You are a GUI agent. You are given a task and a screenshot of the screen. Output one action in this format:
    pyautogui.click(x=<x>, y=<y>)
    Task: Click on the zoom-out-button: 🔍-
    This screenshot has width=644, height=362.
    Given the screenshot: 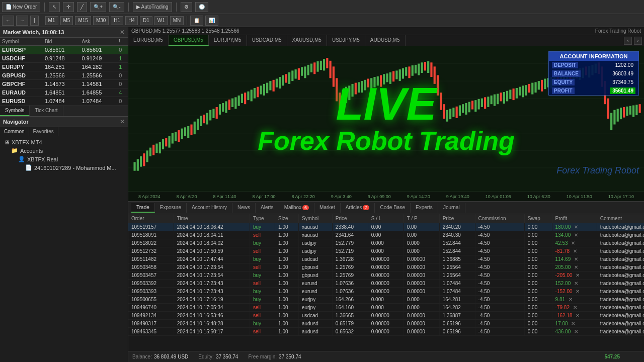 What is the action you would take?
    pyautogui.click(x=117, y=7)
    